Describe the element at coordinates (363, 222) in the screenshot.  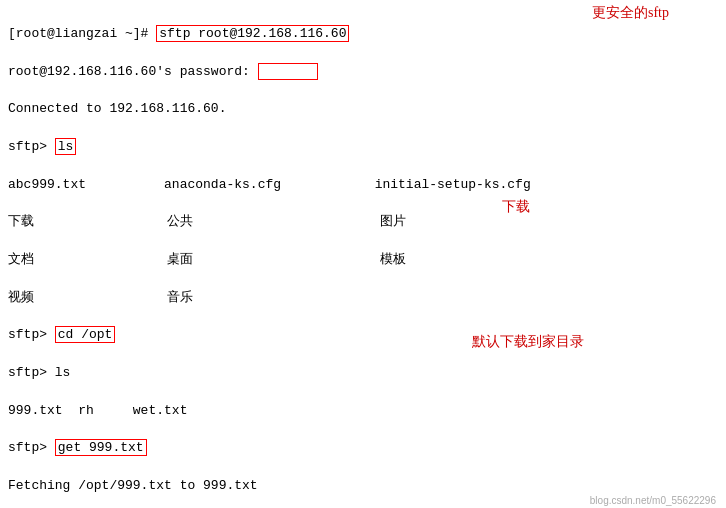
I see `line-6: 下载 公共 图片` at that location.